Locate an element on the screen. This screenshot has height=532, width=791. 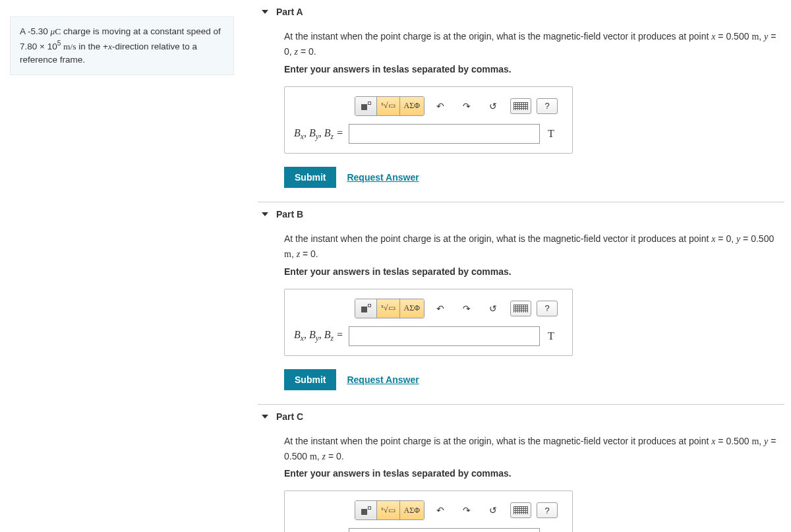
part-header: Part C is located at coordinates (521, 417).